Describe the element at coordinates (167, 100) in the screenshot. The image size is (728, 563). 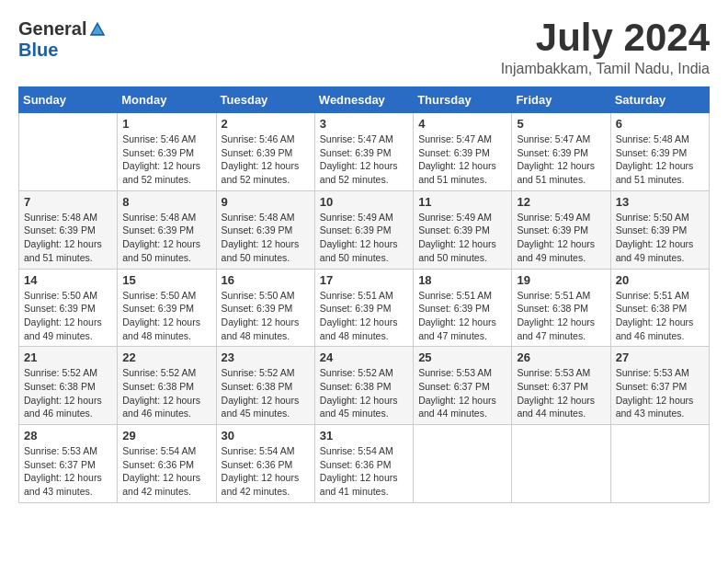
I see `col-header-monday: Monday` at that location.